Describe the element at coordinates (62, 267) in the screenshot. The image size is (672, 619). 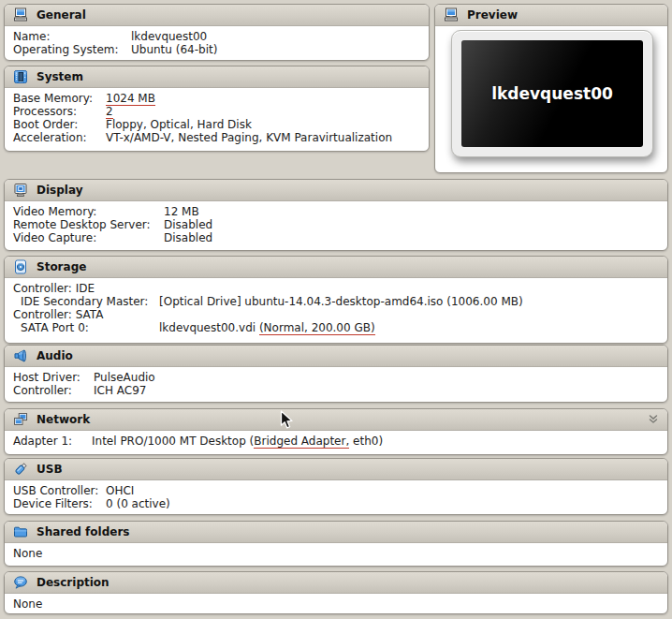
I see `section-title: Storage` at that location.